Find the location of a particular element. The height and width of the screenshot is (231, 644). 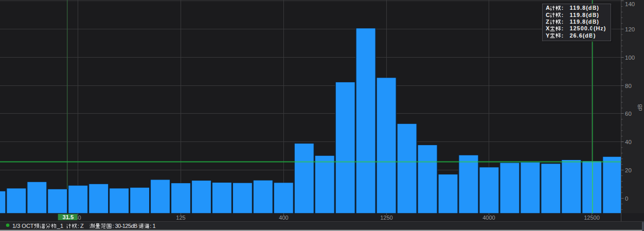

svg-text: 0 is located at coordinates (627, 199).